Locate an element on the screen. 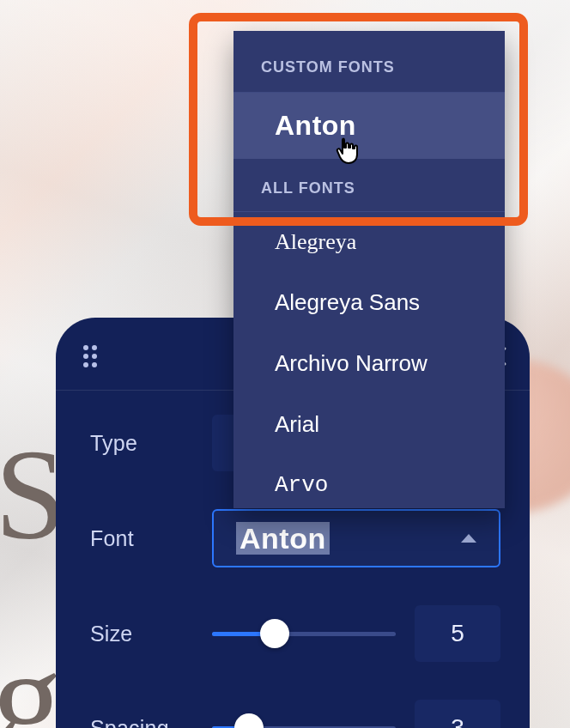  size-row: Size 5 is located at coordinates (295, 634).